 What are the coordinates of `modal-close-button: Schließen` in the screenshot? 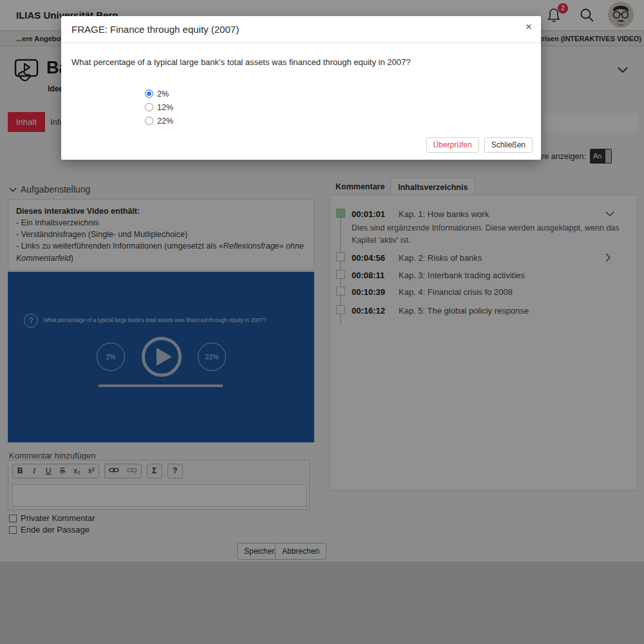 It's located at (509, 145).